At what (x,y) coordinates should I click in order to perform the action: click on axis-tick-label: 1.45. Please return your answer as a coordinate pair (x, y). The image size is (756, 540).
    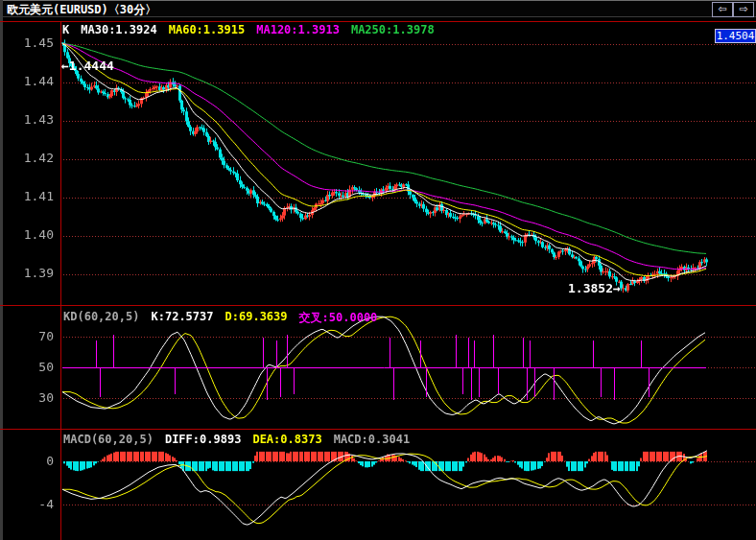
    Looking at the image, I should click on (27, 43).